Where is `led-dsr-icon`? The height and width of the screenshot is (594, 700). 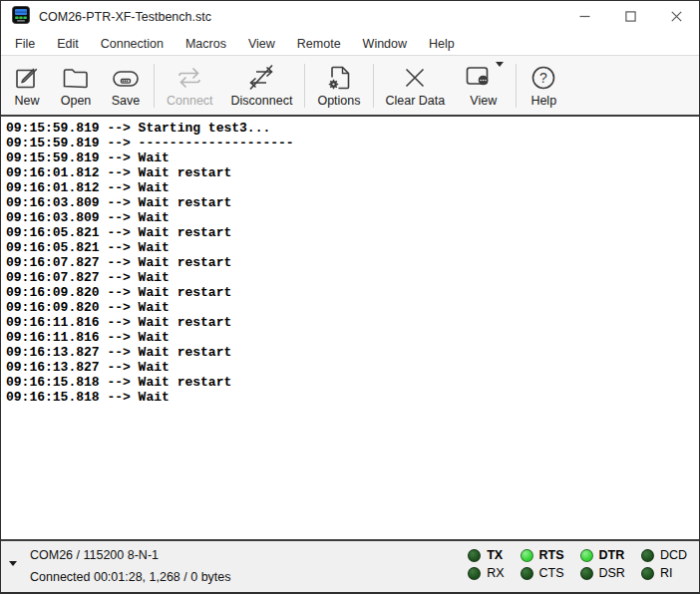
led-dsr-icon is located at coordinates (586, 574).